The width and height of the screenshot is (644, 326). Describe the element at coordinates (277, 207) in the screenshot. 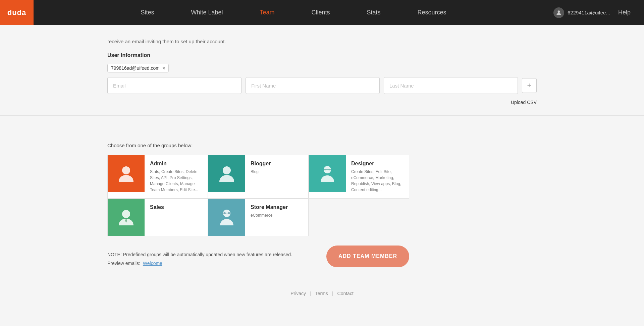

I see `group-name-store-manager: Store Manager` at that location.